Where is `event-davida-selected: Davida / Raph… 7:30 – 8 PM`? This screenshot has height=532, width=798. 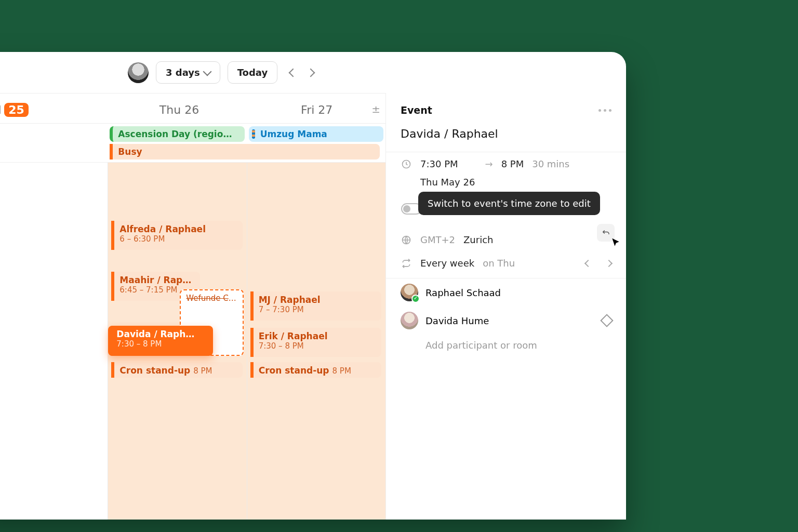
event-davida-selected: Davida / Raph… 7:30 – 8 PM is located at coordinates (160, 341).